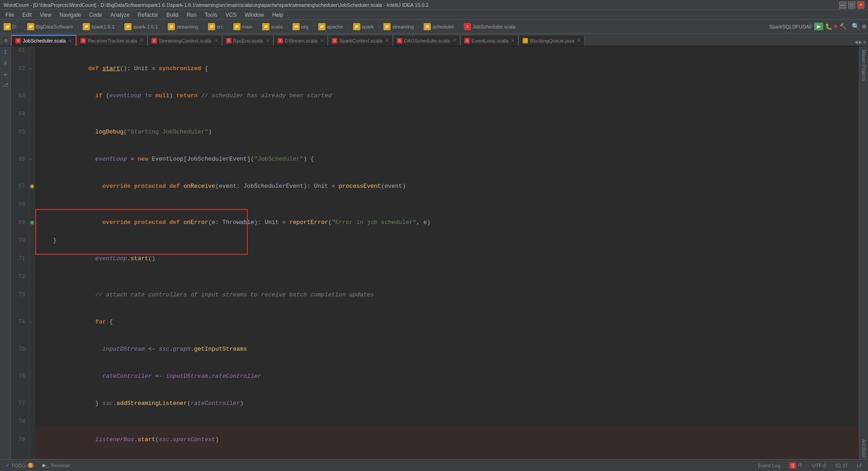 The height and width of the screenshot is (471, 868). I want to click on tab-rpcenv: S RpcEnv.scala ✕, so click(248, 40).